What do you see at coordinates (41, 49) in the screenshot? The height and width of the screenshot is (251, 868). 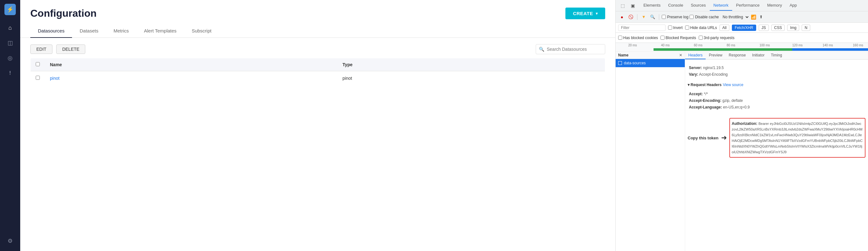 I see `edit-button: EDIT` at bounding box center [41, 49].